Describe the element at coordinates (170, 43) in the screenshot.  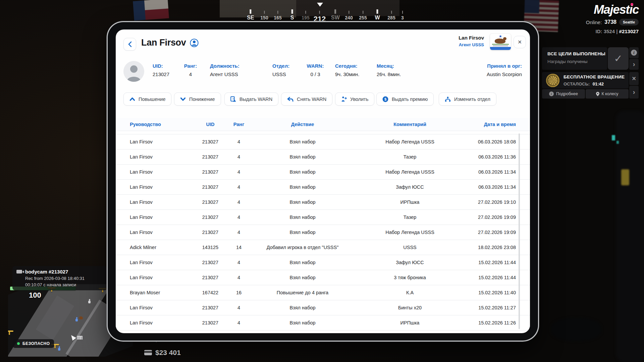
I see `page-title: Lan Firsov` at that location.